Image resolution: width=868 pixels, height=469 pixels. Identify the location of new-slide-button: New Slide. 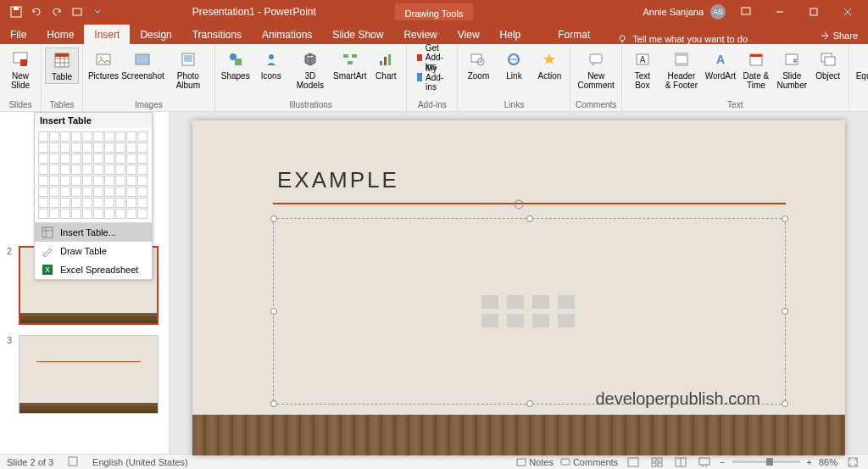
(20, 70).